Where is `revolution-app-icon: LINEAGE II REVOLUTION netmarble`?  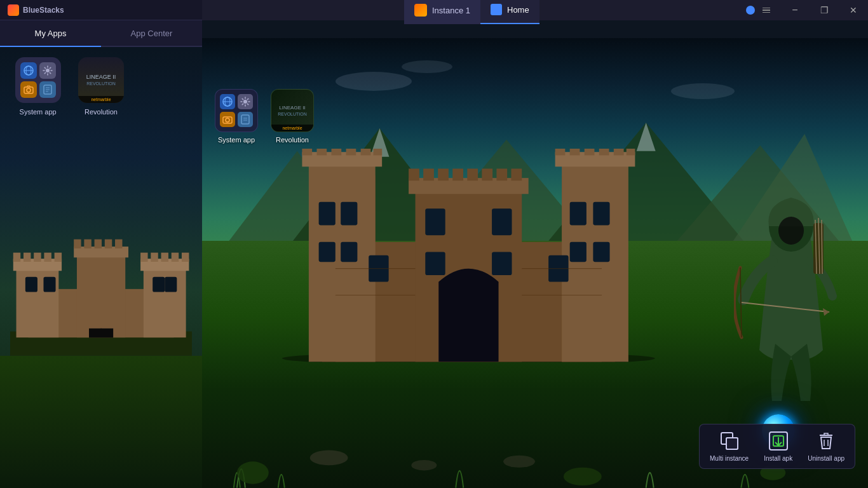 revolution-app-icon: LINEAGE II REVOLUTION netmarble is located at coordinates (101, 80).